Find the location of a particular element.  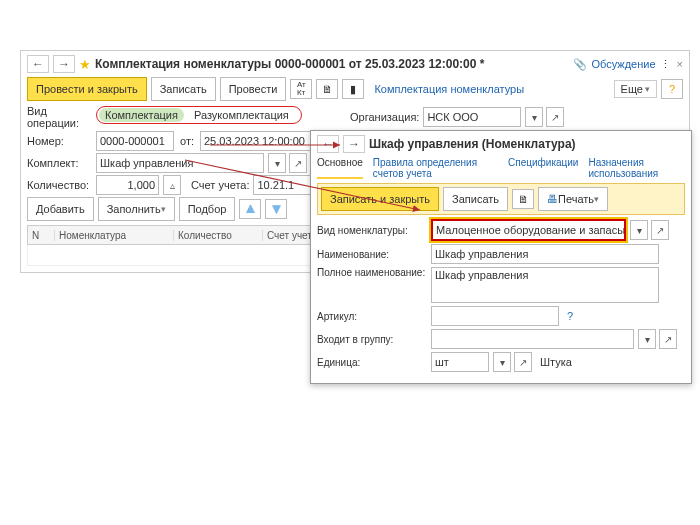

tab-main: Основное is located at coordinates (340, 168).